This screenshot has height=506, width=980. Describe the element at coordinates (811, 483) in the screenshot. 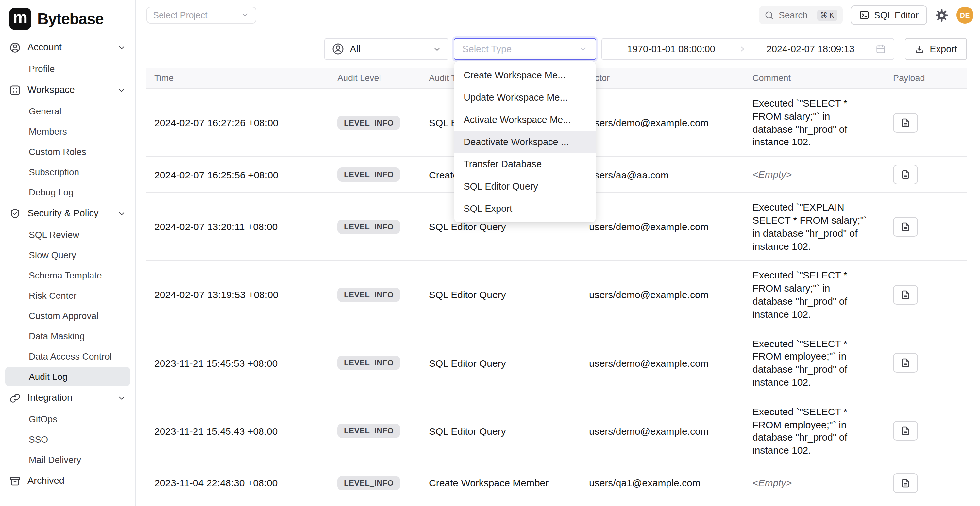

I see `comment-text: <Empty>` at that location.